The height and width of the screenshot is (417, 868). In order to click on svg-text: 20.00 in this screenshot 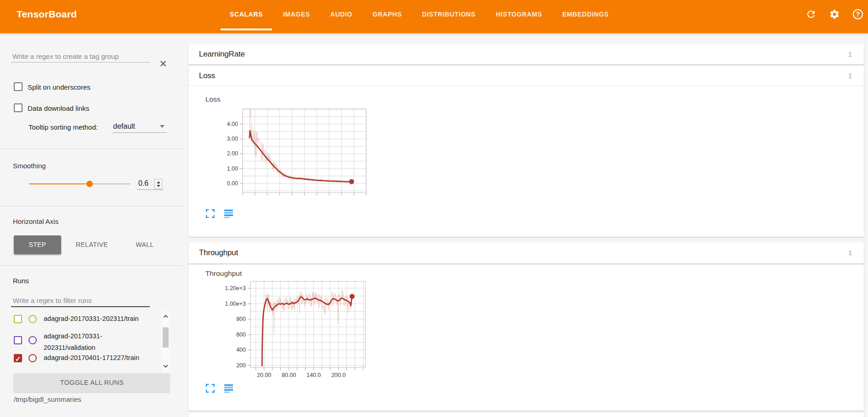, I will do `click(264, 375)`.